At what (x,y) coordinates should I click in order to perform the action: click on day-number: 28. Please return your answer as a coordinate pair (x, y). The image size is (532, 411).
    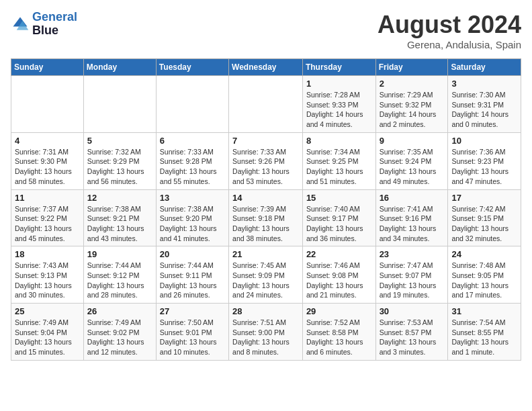
    Looking at the image, I should click on (266, 312).